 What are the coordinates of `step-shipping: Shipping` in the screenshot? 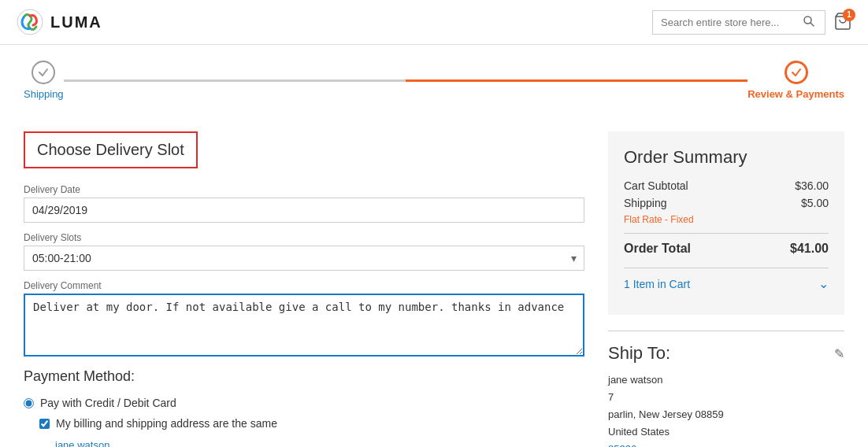 It's located at (44, 80).